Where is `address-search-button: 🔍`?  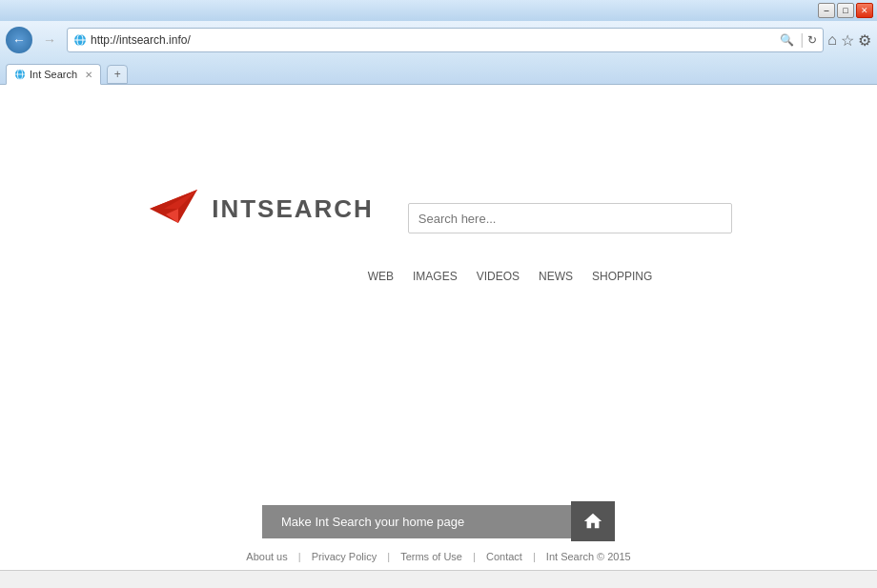
address-search-button: 🔍 is located at coordinates (787, 40).